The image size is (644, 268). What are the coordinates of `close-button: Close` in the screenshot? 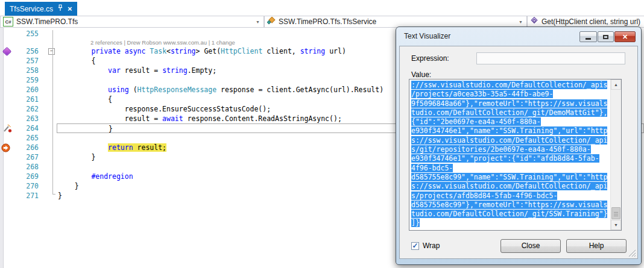 It's located at (531, 246).